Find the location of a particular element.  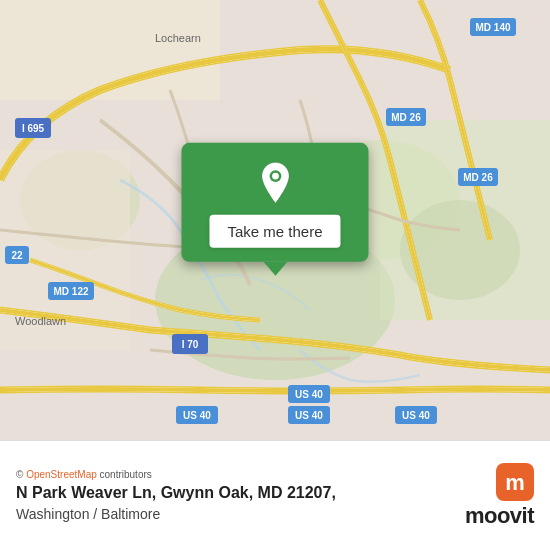

address-line: N Park Weaver Ln, Gwynn Oak, MD 21207, is located at coordinates (176, 493).